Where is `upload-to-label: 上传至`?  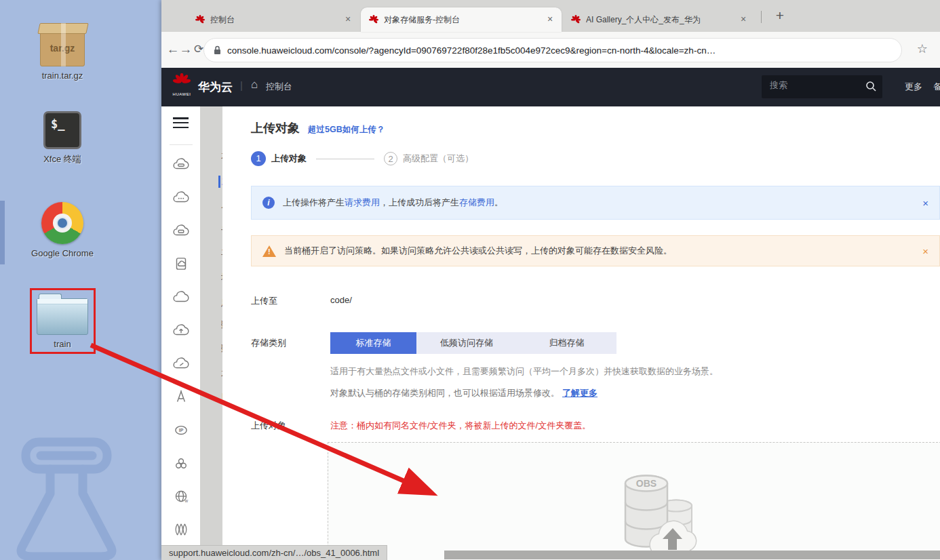 upload-to-label: 上传至 is located at coordinates (290, 301).